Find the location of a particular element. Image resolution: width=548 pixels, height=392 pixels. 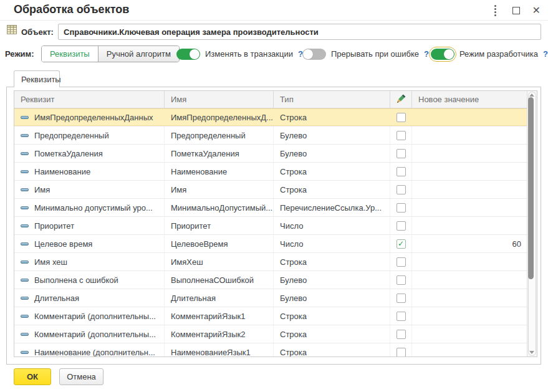

object-input is located at coordinates (299, 32).